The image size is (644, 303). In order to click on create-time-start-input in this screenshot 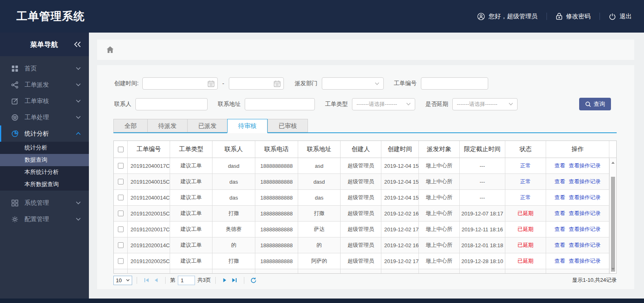, I will do `click(180, 83)`.